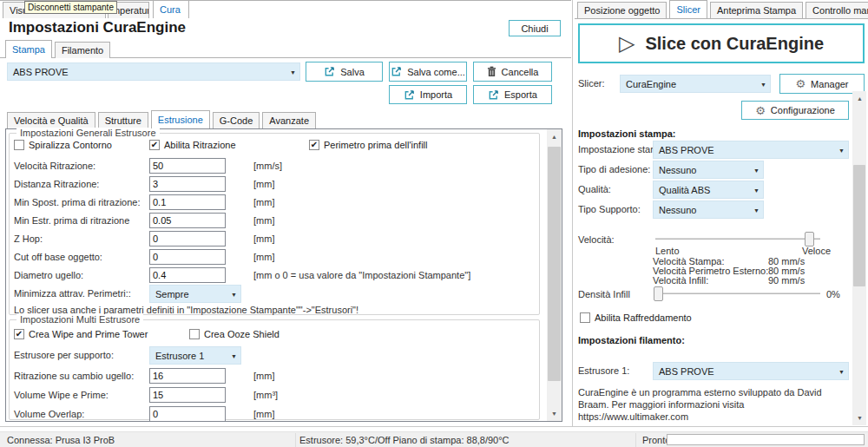  What do you see at coordinates (738, 293) in the screenshot?
I see `infill-density-slider` at bounding box center [738, 293].